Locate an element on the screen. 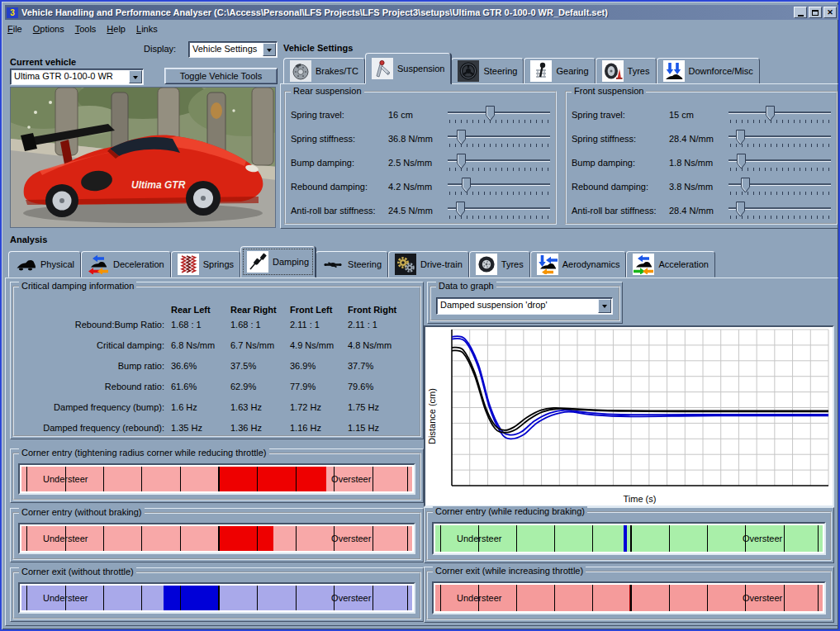  tab-aerodynamics: Aerodynamics is located at coordinates (578, 264).